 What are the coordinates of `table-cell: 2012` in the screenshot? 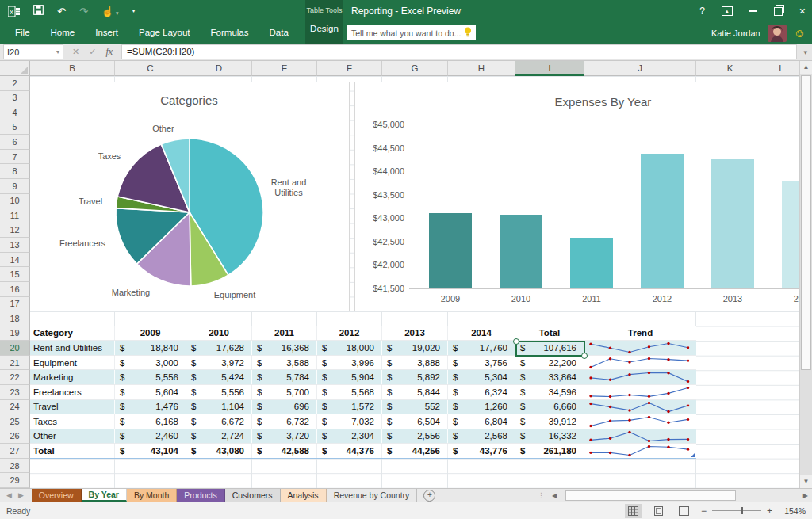 It's located at (350, 334).